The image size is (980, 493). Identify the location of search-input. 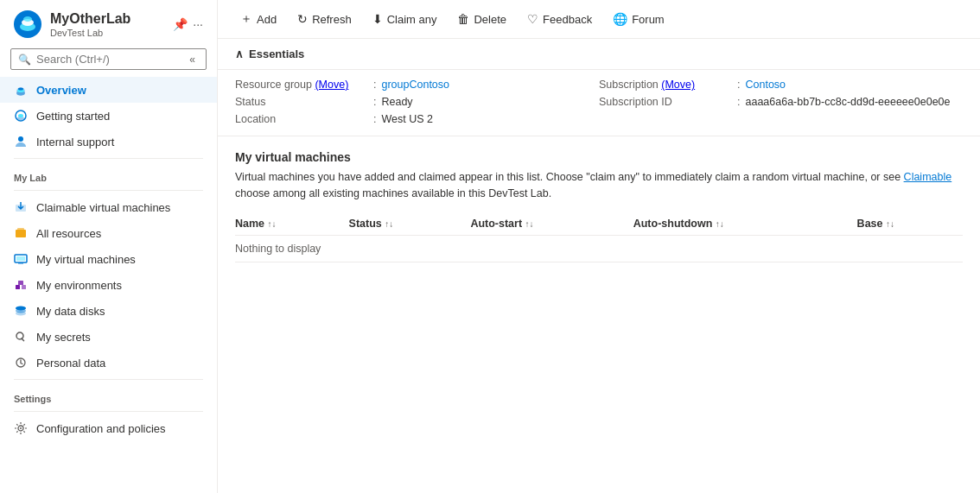
(109, 59).